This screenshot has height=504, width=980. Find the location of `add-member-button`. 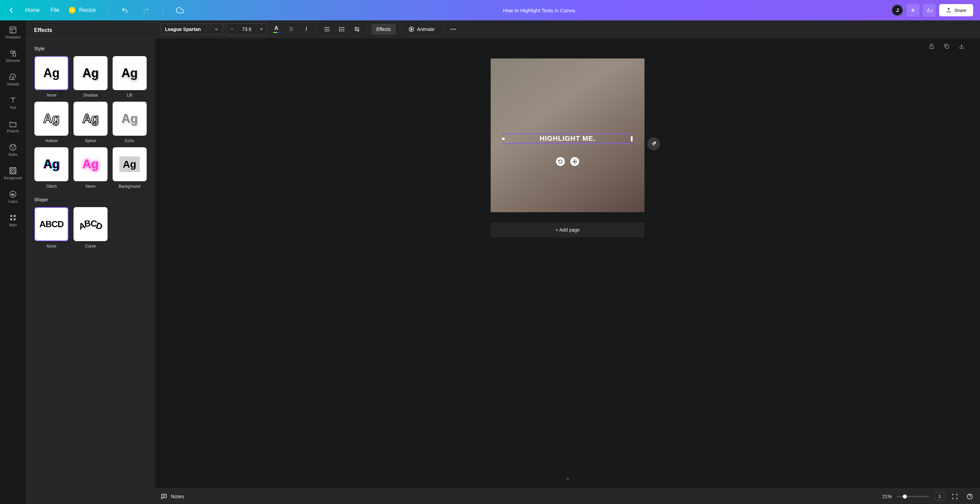

add-member-button is located at coordinates (913, 10).